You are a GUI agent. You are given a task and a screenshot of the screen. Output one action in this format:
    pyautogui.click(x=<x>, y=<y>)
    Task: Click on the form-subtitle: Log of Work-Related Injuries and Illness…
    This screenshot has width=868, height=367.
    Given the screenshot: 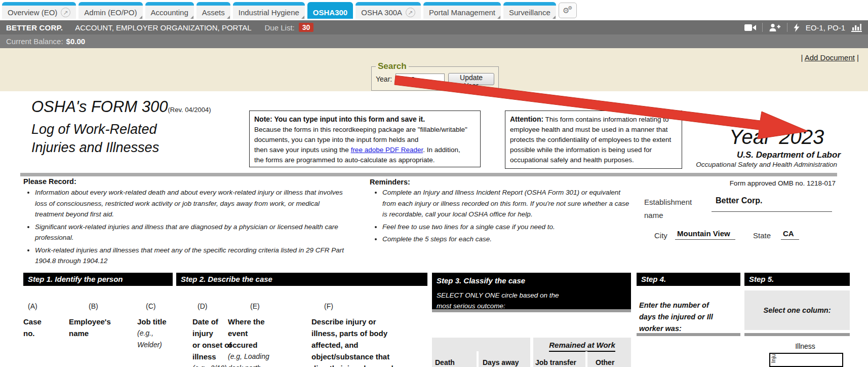 What is the action you would take?
    pyautogui.click(x=95, y=138)
    